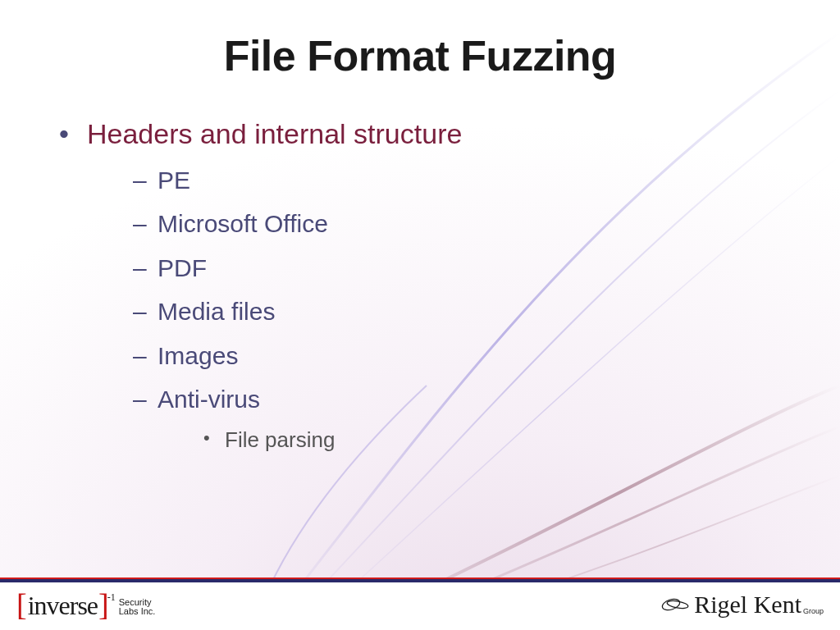 Image resolution: width=840 pixels, height=630 pixels. What do you see at coordinates (21, 605) in the screenshot?
I see `bracket-open-icon: [` at bounding box center [21, 605].